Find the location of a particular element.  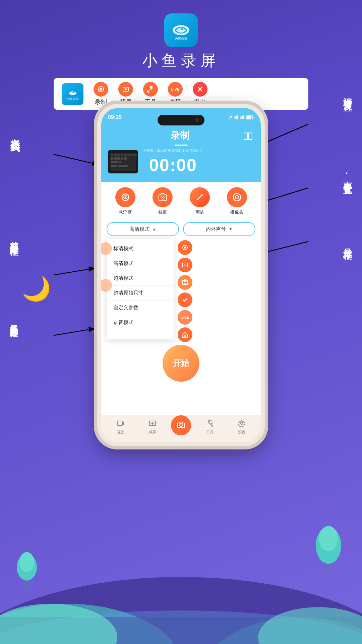

toolbar-item-tools: 工具 is located at coordinates (150, 94).